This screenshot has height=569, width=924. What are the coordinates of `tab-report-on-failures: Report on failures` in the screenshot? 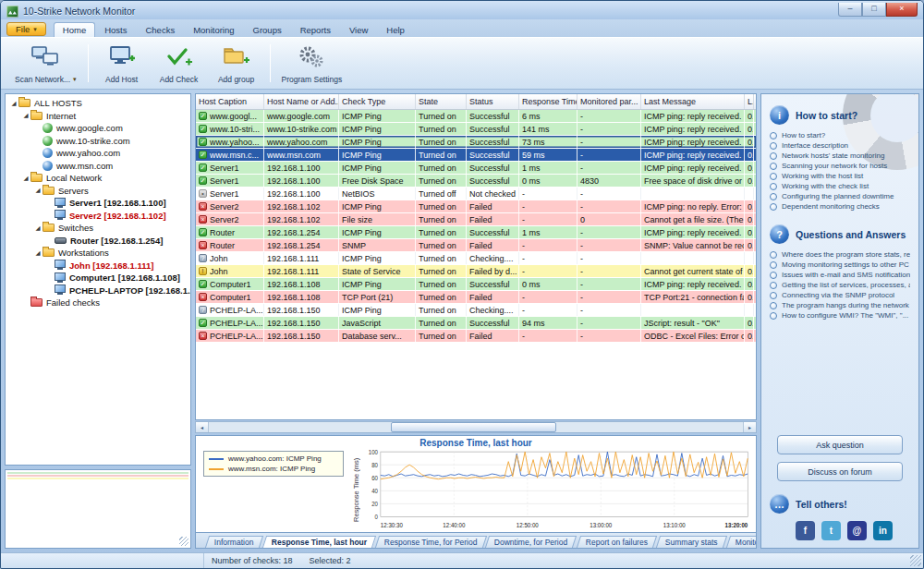 It's located at (617, 541).